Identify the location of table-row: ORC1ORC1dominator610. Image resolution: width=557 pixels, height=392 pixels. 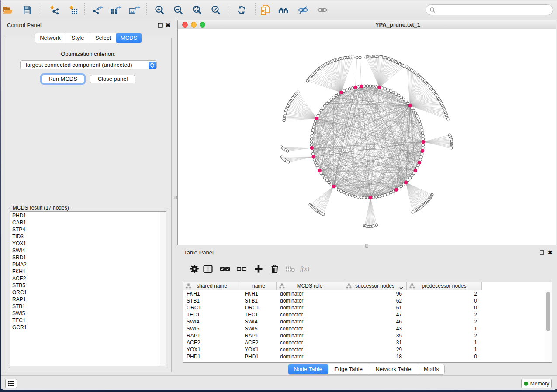
(364, 308).